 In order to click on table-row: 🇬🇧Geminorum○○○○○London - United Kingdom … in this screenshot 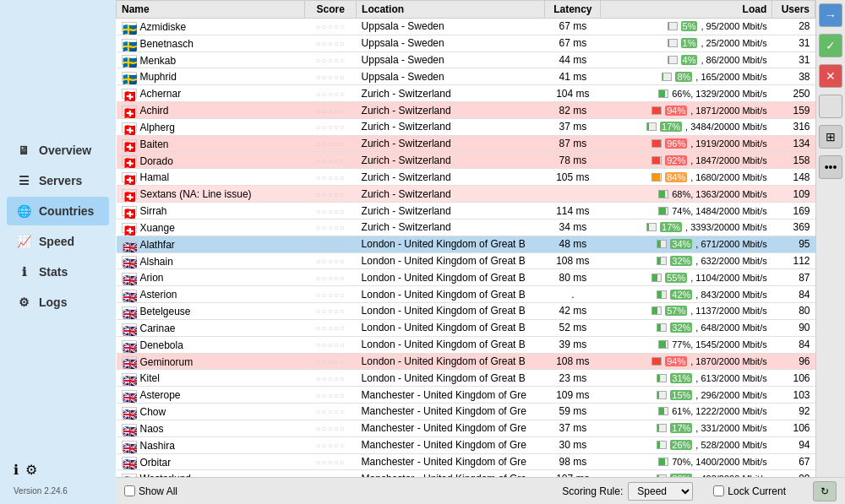, I will do `click(466, 361)`.